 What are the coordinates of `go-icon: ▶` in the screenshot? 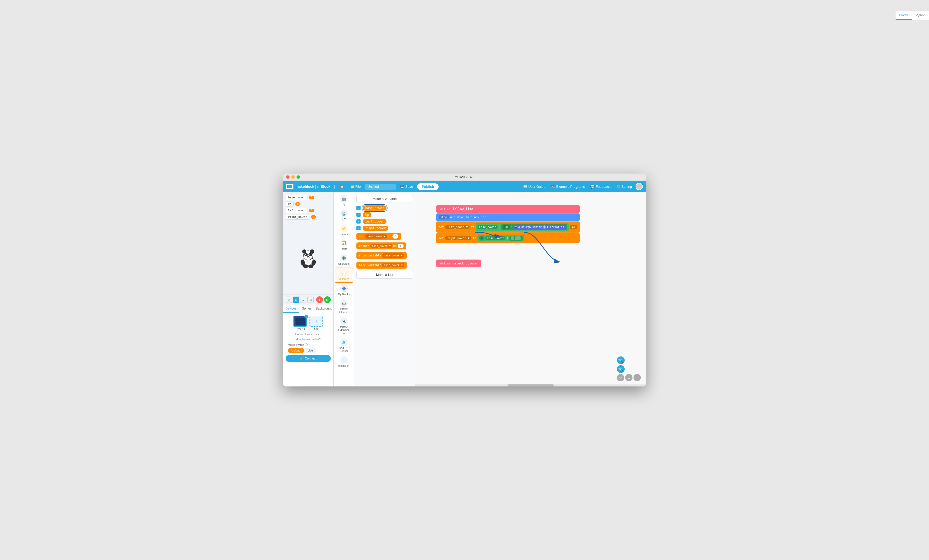 It's located at (327, 300).